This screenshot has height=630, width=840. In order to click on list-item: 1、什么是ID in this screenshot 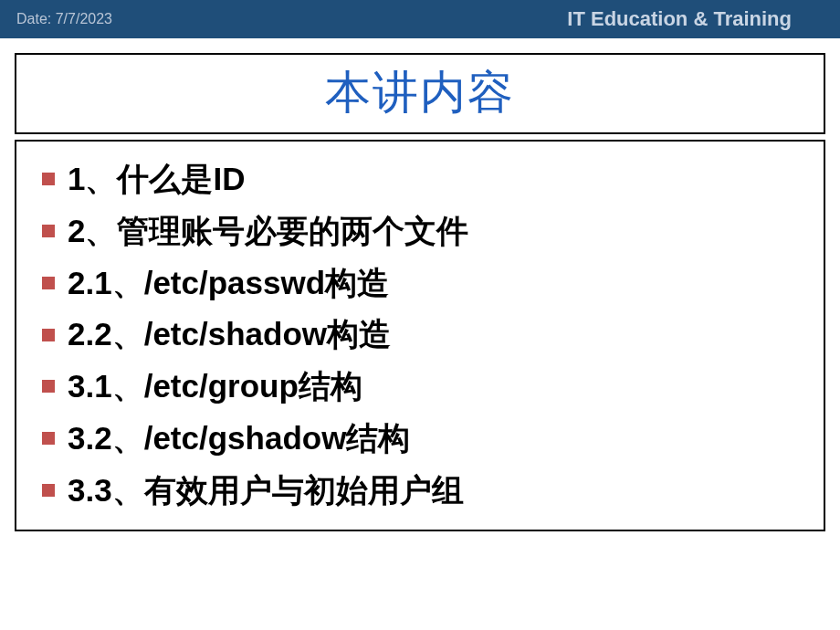, I will do `click(424, 179)`.